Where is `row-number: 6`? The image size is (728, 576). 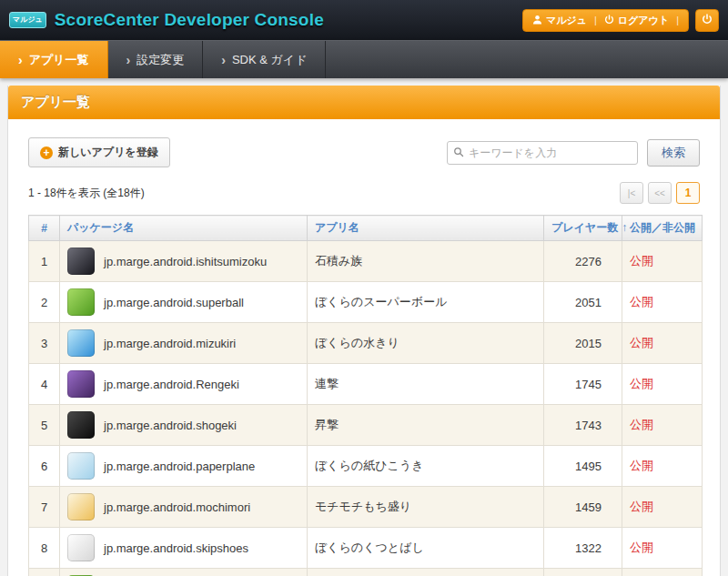 row-number: 6 is located at coordinates (45, 466).